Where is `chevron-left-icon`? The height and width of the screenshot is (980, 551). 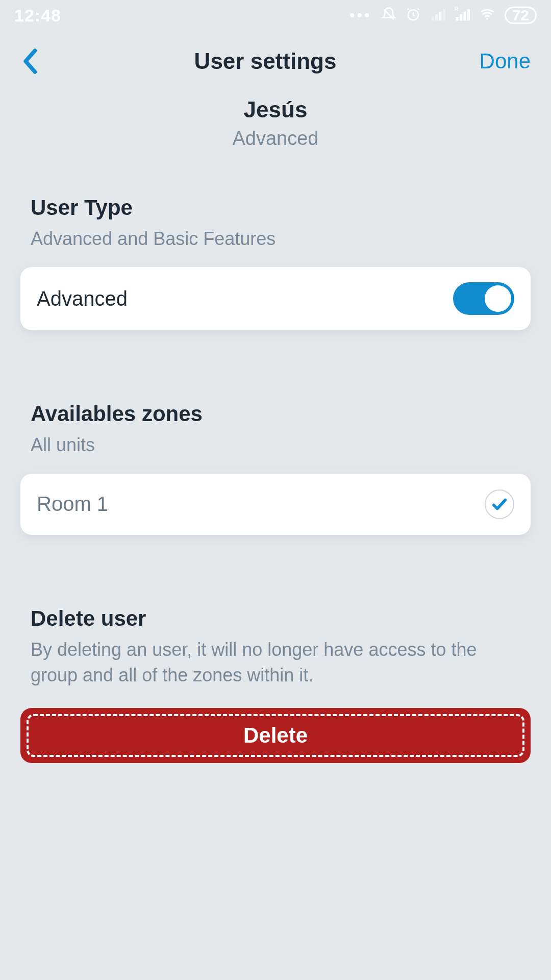 chevron-left-icon is located at coordinates (30, 61).